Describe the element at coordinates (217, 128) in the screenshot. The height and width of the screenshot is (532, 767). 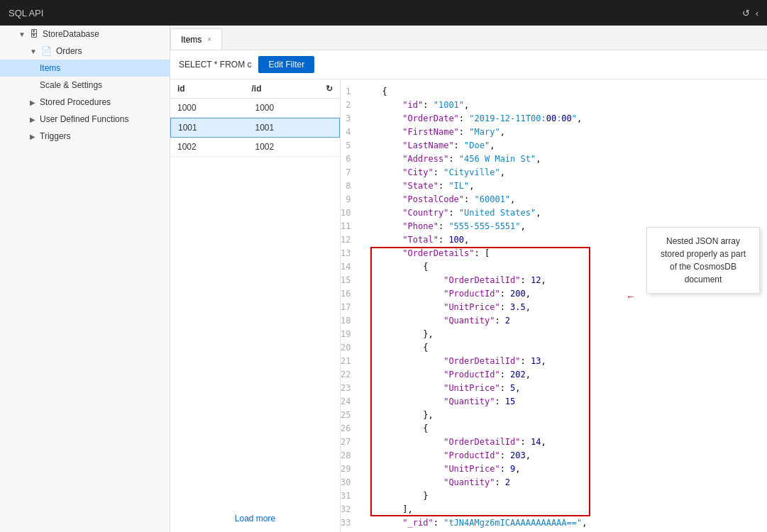
I see `row-id: 1001` at that location.